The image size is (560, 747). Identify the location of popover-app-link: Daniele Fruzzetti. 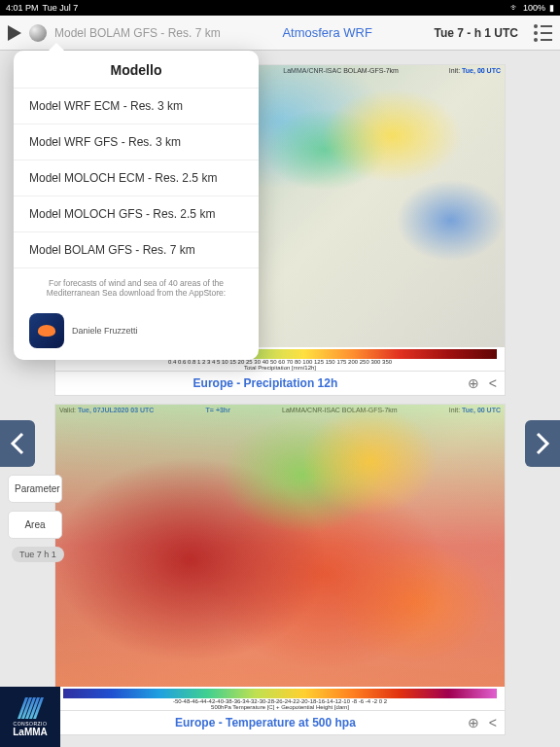
(136, 334).